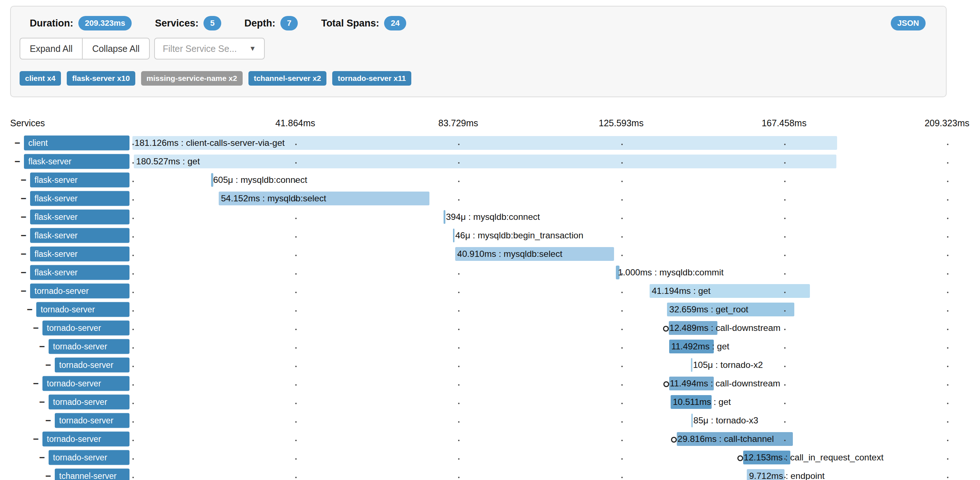 The image size is (980, 480). What do you see at coordinates (908, 23) in the screenshot?
I see `json-button: JSON` at bounding box center [908, 23].